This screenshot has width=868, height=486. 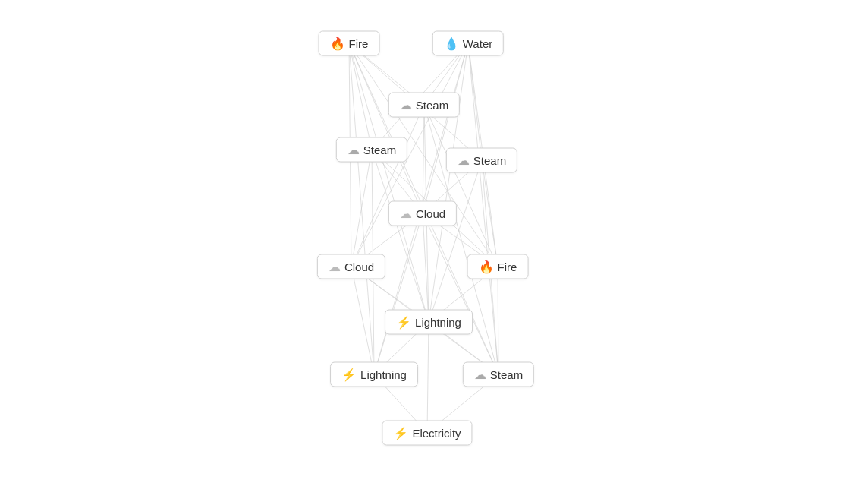 What do you see at coordinates (372, 150) in the screenshot?
I see `node-steam2: ☁Steam` at bounding box center [372, 150].